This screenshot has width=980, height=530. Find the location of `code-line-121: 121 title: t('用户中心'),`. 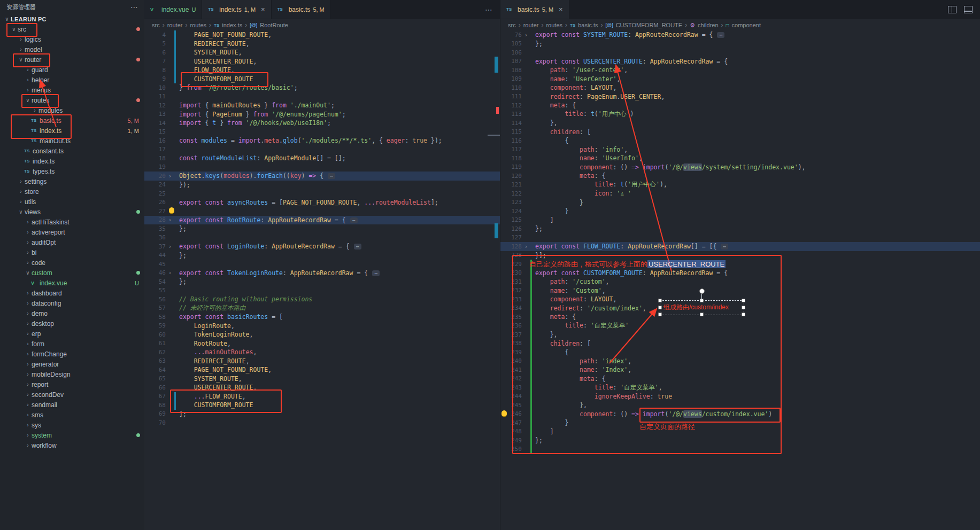

code-line-121: 121 title: t('用户中心'), is located at coordinates (740, 185).